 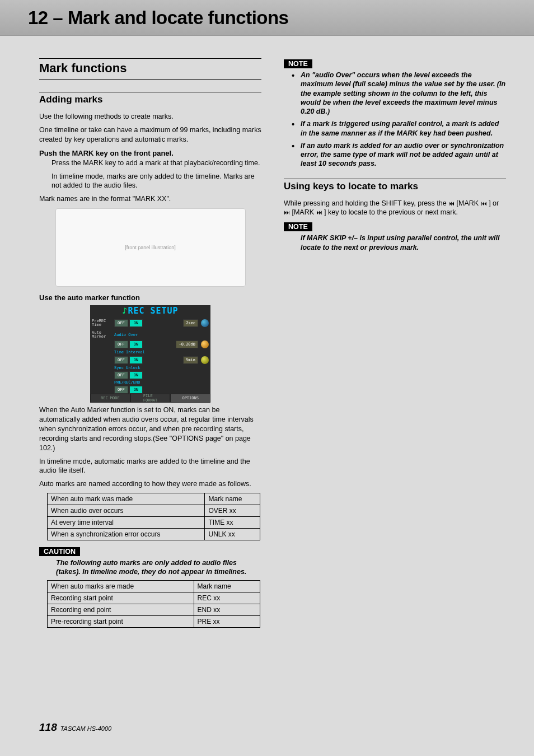 What do you see at coordinates (190, 398) in the screenshot?
I see `rec-tab-active: OPTIONS` at bounding box center [190, 398].